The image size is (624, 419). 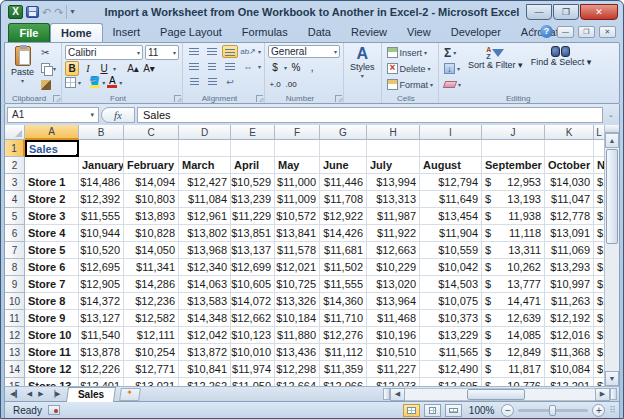 I want to click on row-header-6: 6, so click(x=15, y=234).